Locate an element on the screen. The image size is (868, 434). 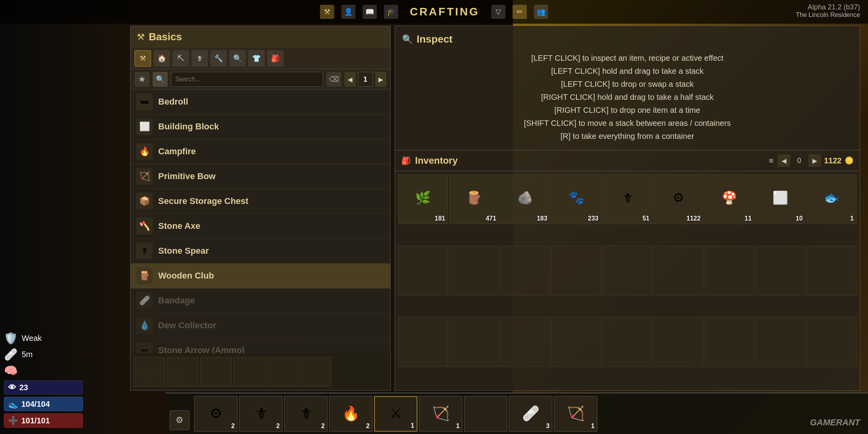
hotbar-slot: 🩹 3 is located at coordinates (531, 414).